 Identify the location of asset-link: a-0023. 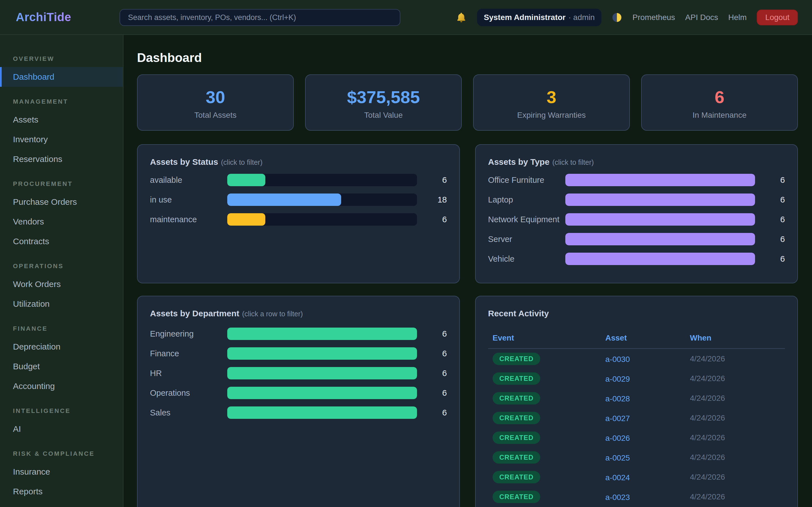
(617, 497).